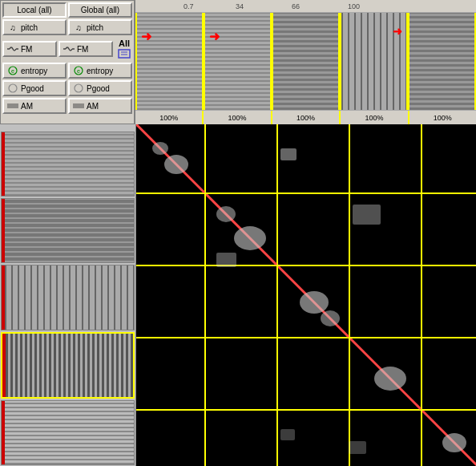  I want to click on fm-local-btn: FM, so click(30, 49).